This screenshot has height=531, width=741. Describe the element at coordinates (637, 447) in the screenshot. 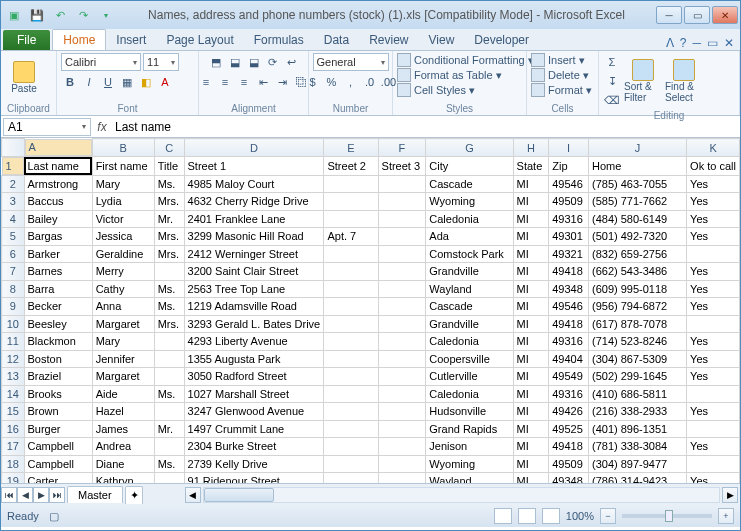

I see `cell: (781) 338-3084` at that location.